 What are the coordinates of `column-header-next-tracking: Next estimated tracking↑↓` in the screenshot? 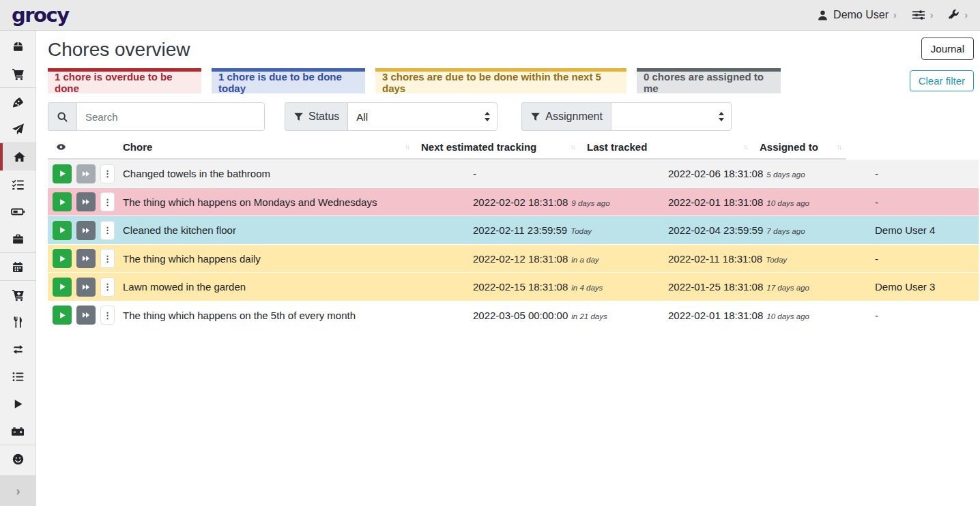 It's located at (497, 147).